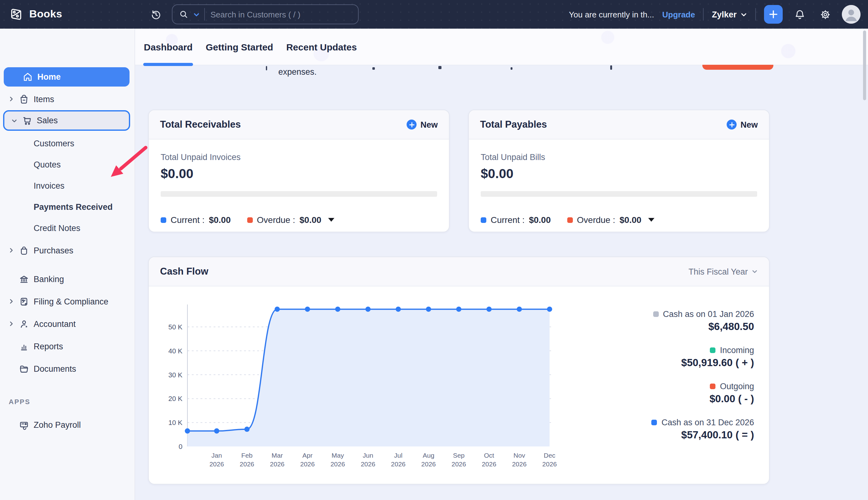 This screenshot has height=500, width=868. I want to click on org-switcher: Zylker, so click(729, 14).